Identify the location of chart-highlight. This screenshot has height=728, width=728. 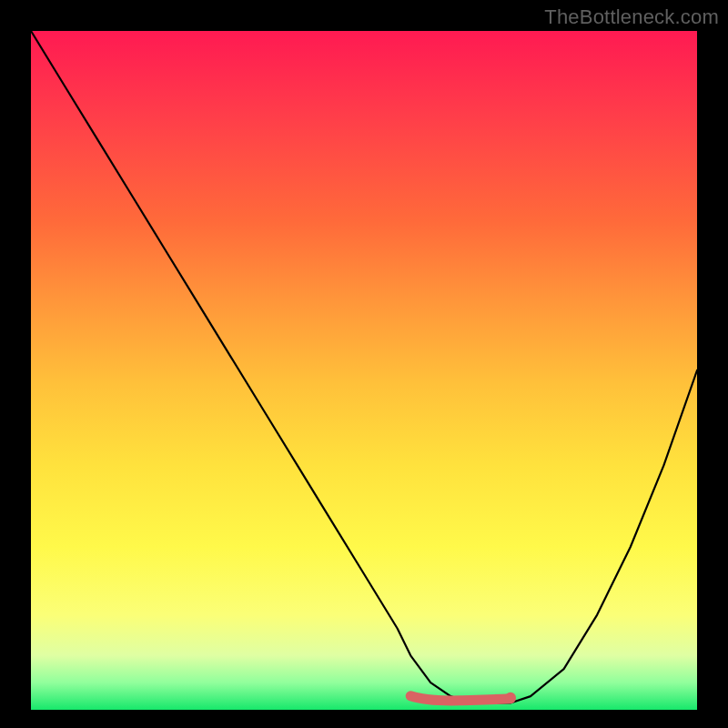
(463, 698).